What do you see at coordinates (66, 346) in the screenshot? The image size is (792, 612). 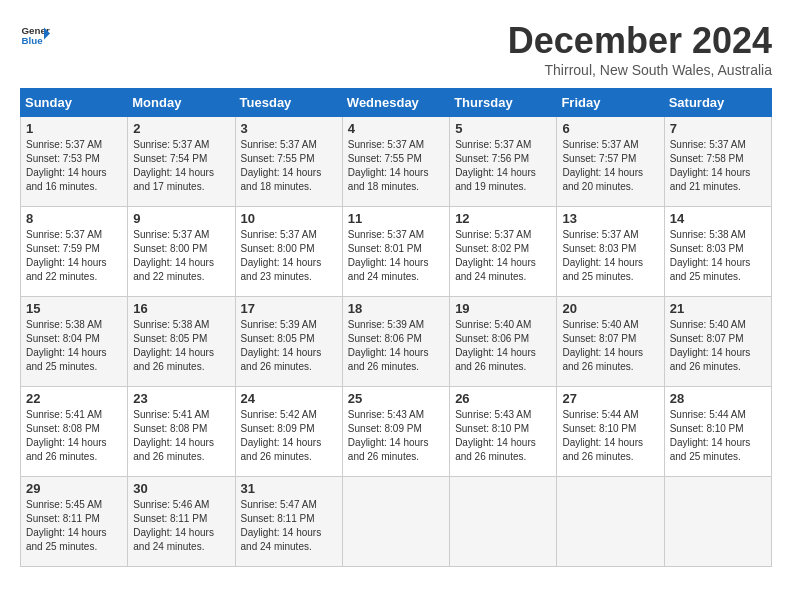 I see `day-detail: Sunrise: 5:38 AMSunset: 8:04 PMDaylight:…` at bounding box center [66, 346].